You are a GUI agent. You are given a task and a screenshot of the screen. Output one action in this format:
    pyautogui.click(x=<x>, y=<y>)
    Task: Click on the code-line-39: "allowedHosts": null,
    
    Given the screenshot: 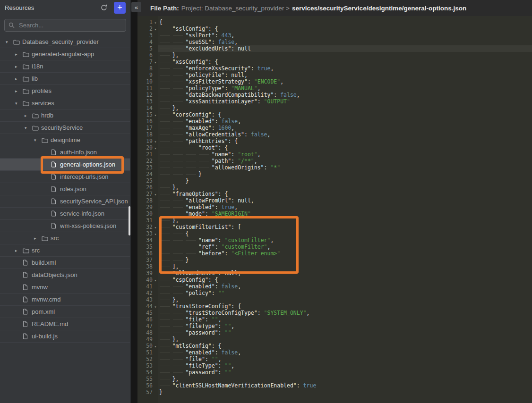 What is the action you would take?
    pyautogui.click(x=345, y=273)
    